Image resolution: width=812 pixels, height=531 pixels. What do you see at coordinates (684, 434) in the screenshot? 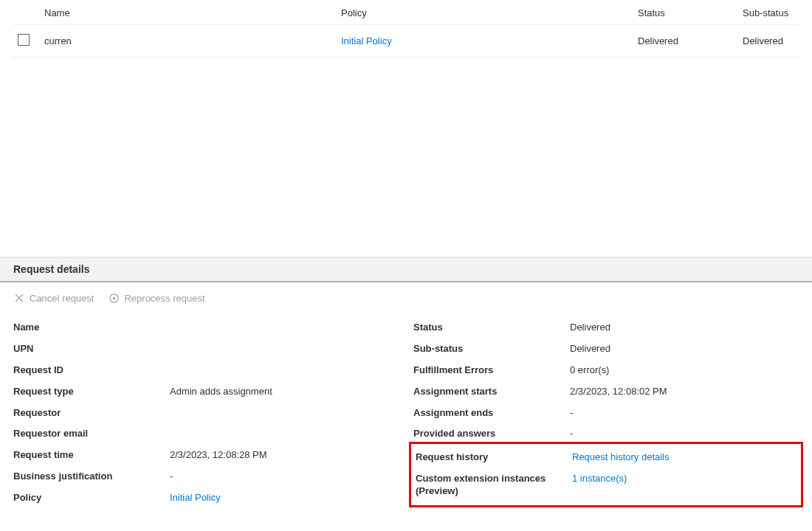
I see `value-provided-answers: -` at bounding box center [684, 434].